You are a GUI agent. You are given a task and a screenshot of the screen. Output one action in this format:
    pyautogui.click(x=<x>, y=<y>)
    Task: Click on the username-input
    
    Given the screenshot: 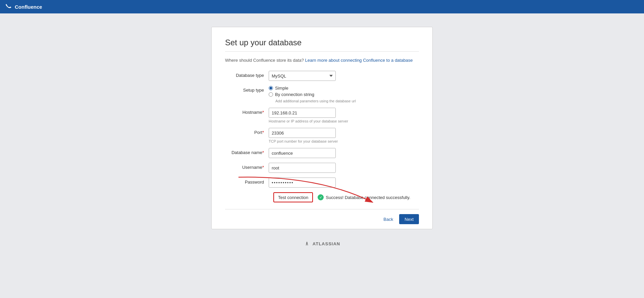 What is the action you would take?
    pyautogui.click(x=302, y=168)
    